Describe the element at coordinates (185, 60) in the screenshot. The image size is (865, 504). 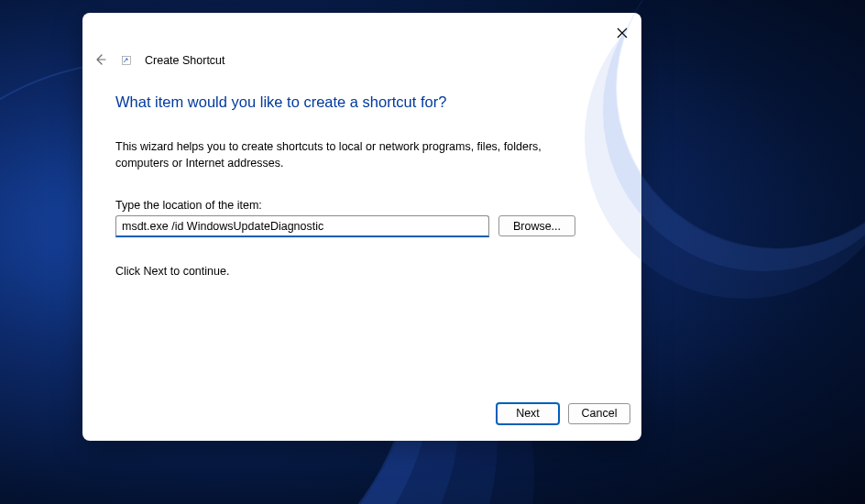
I see `dialog-title: Create Shortcut` at that location.